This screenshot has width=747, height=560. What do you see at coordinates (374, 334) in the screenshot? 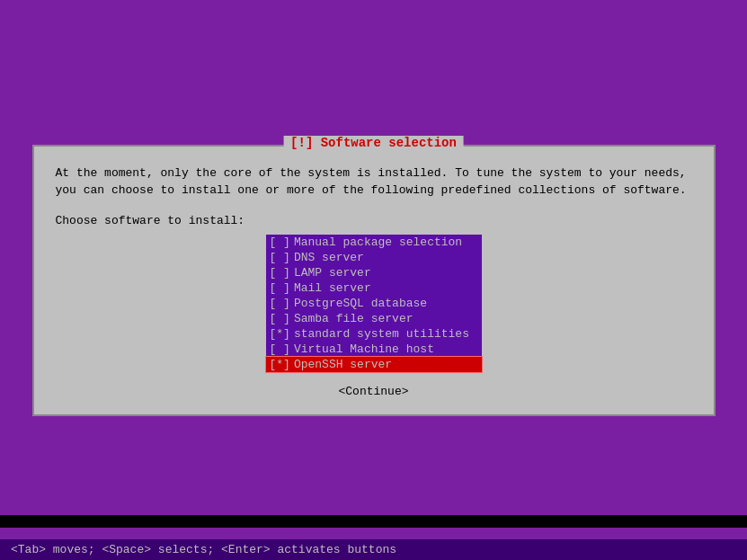
I see `list-item-standard: [*] standard system utilities` at bounding box center [374, 334].